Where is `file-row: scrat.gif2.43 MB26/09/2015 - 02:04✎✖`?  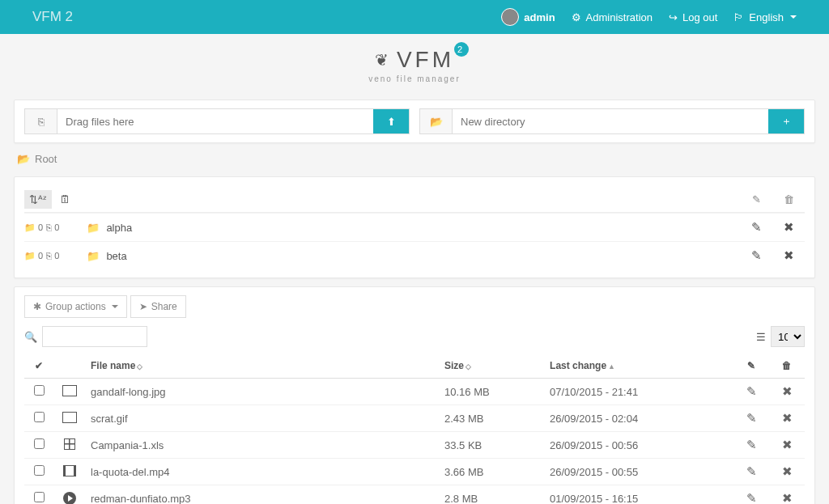
file-row: scrat.gif2.43 MB26/09/2015 - 02:04✎✖ is located at coordinates (414, 419).